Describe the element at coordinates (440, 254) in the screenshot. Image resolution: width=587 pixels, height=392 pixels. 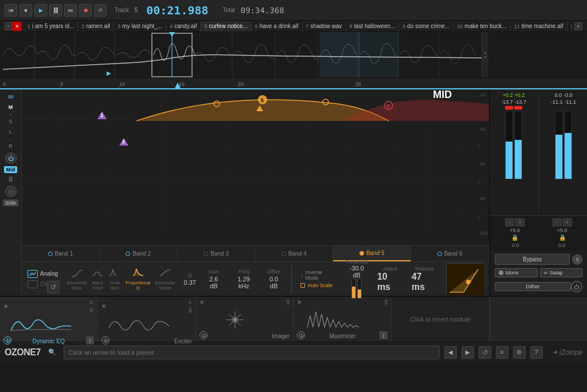
I see `band-6-power` at that location.